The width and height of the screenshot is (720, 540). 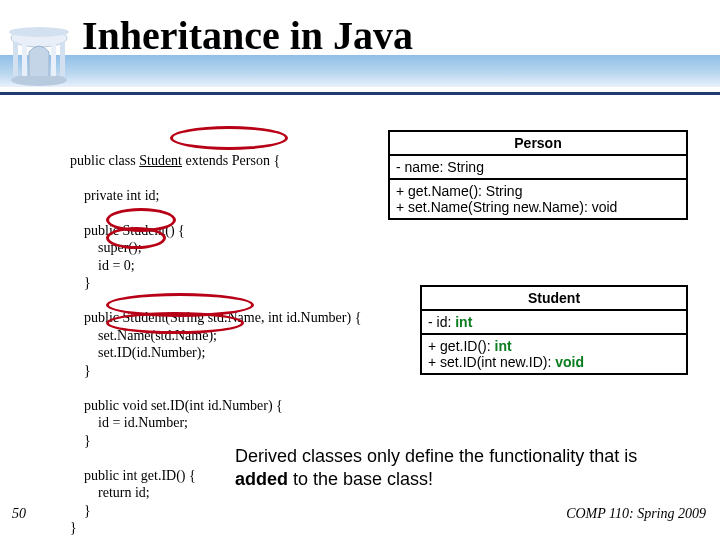 What do you see at coordinates (144, 336) in the screenshot?
I see `code-line: set.Name(std.Name);` at bounding box center [144, 336].